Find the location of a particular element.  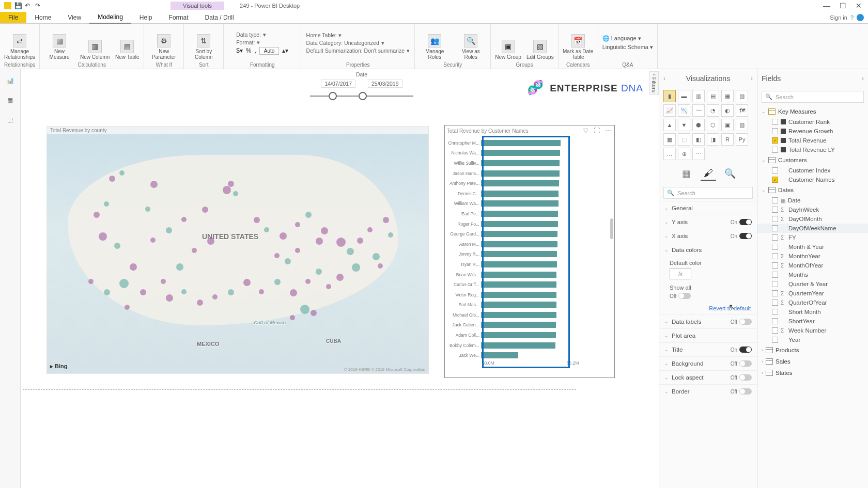

file-tab: File is located at coordinates (13, 18).